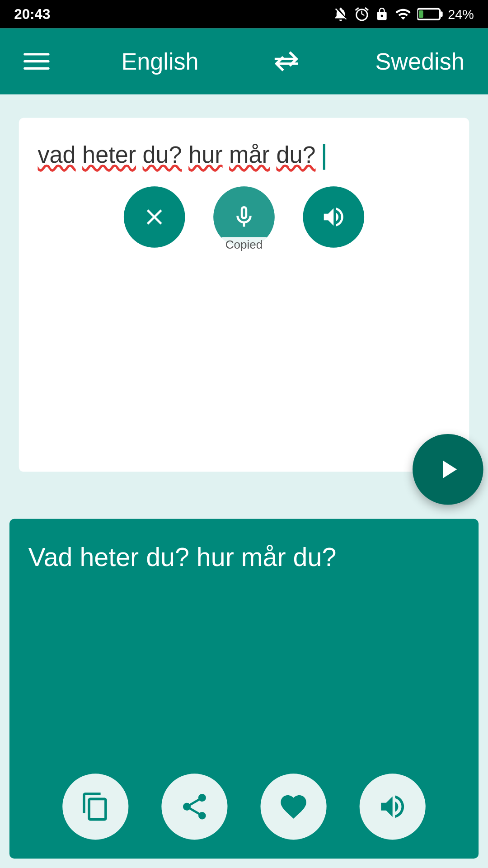  Describe the element at coordinates (36, 61) in the screenshot. I see `menu-button` at that location.